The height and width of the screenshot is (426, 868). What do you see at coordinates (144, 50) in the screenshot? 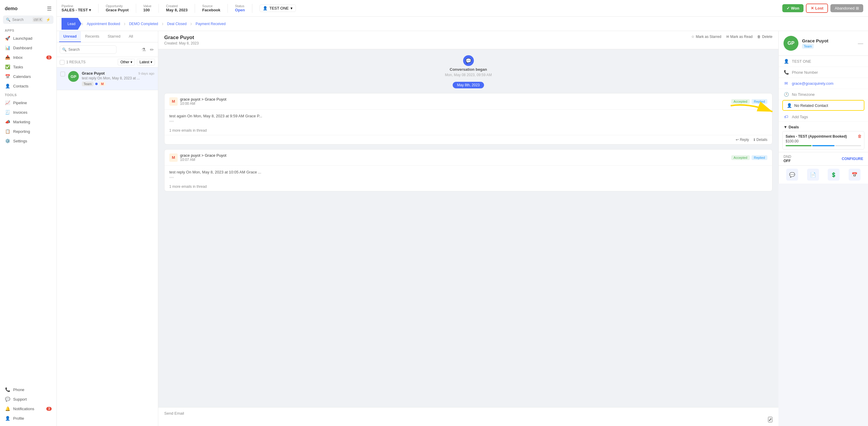
I see `filter-button: ⚗` at bounding box center [144, 50].